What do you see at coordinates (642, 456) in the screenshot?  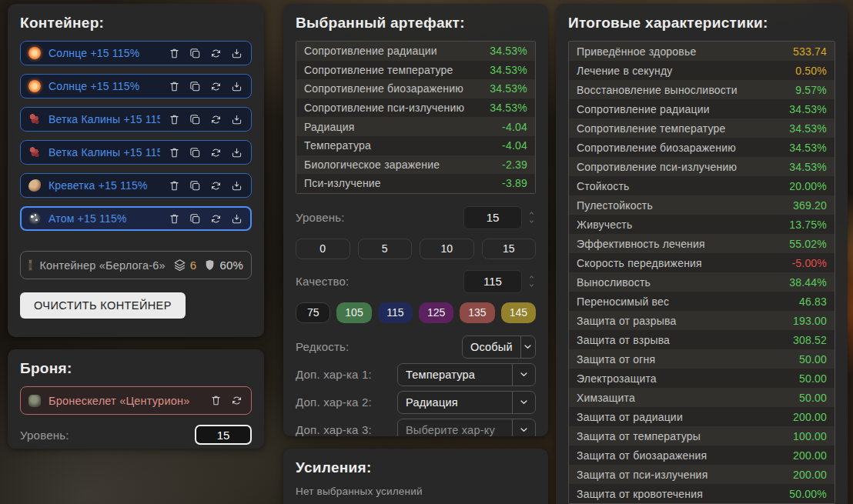 I see `stat-label: Защита от биозаражения` at bounding box center [642, 456].